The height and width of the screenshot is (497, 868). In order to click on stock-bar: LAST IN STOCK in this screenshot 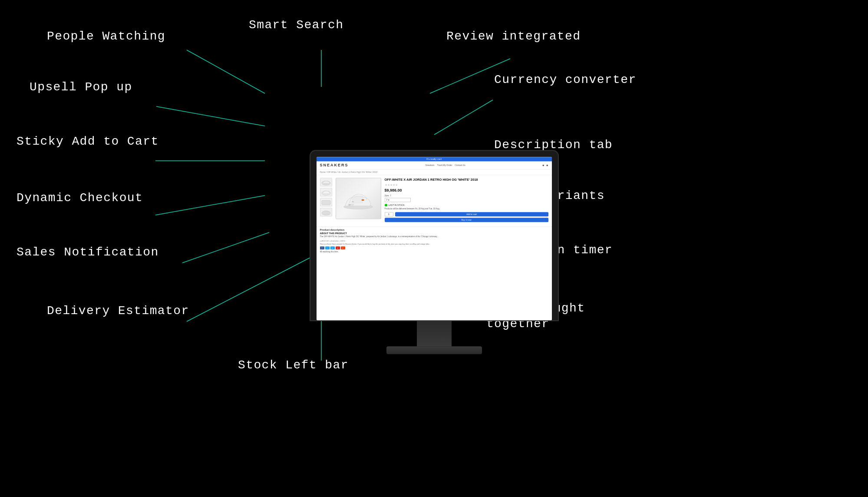, I will do `click(466, 205)`.